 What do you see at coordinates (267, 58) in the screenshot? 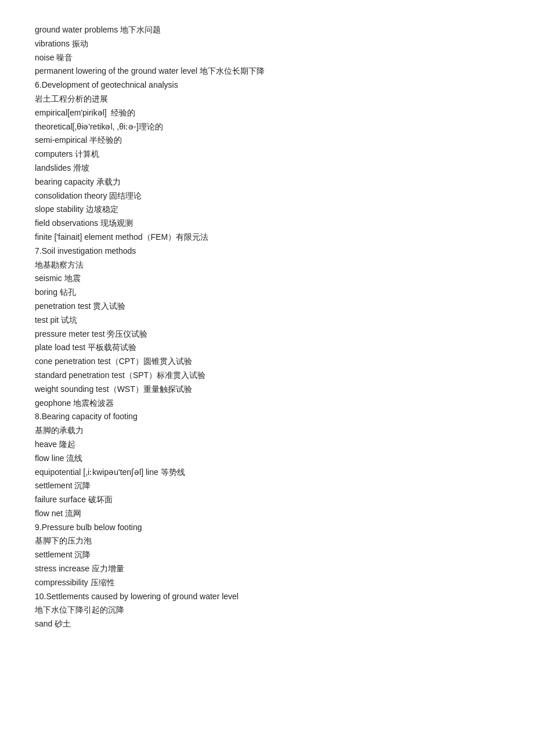
I see `text-line-2: noise 噪音` at bounding box center [267, 58].